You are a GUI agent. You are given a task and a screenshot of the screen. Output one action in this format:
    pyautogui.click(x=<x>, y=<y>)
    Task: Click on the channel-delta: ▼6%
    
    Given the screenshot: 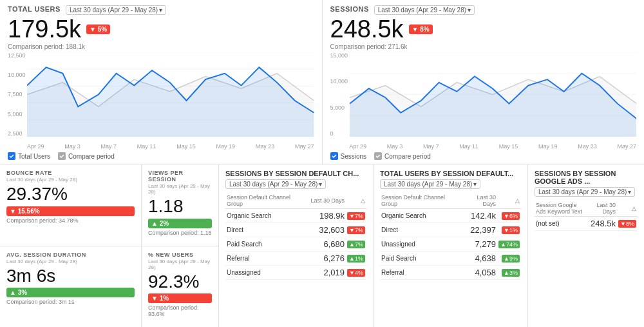 What is the action you would take?
    pyautogui.click(x=509, y=216)
    